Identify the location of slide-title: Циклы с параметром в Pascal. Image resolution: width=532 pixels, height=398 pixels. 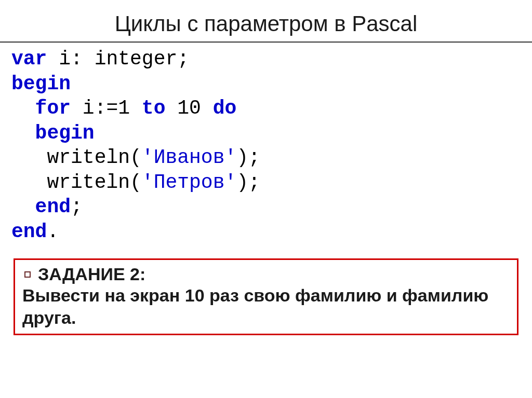
(266, 21).